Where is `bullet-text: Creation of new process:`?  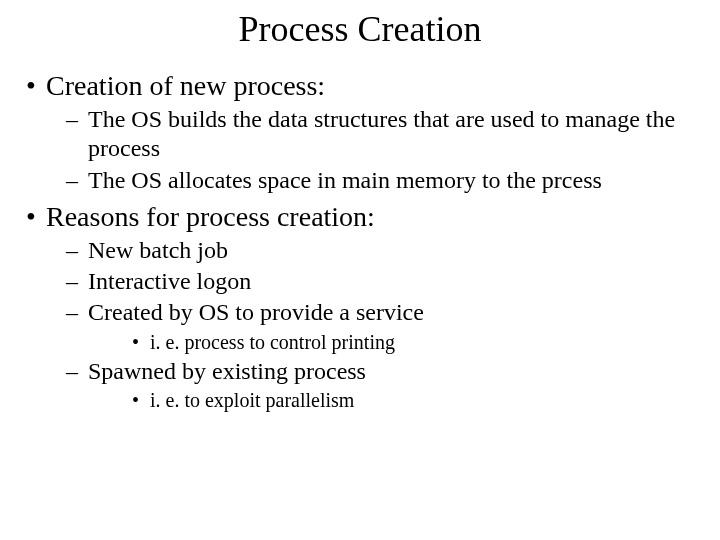 bullet-text: Creation of new process: is located at coordinates (186, 86).